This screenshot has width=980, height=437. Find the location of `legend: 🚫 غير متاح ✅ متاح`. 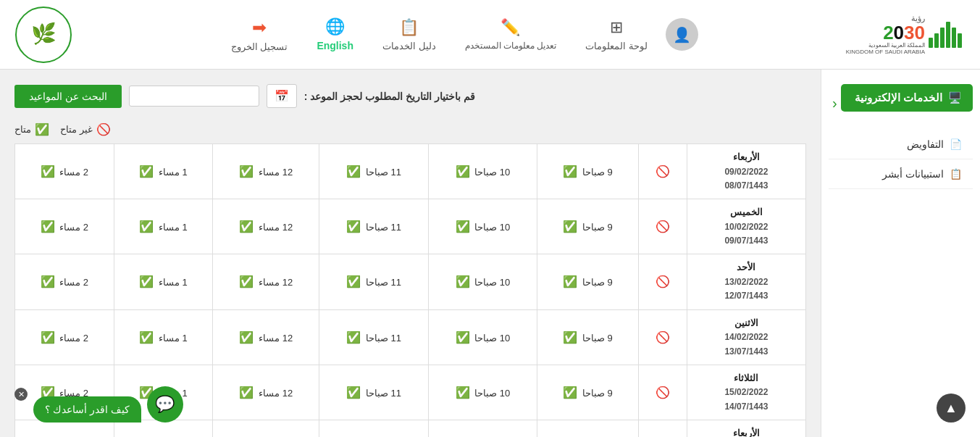

legend: 🚫 غير متاح ✅ متاح is located at coordinates (410, 129).